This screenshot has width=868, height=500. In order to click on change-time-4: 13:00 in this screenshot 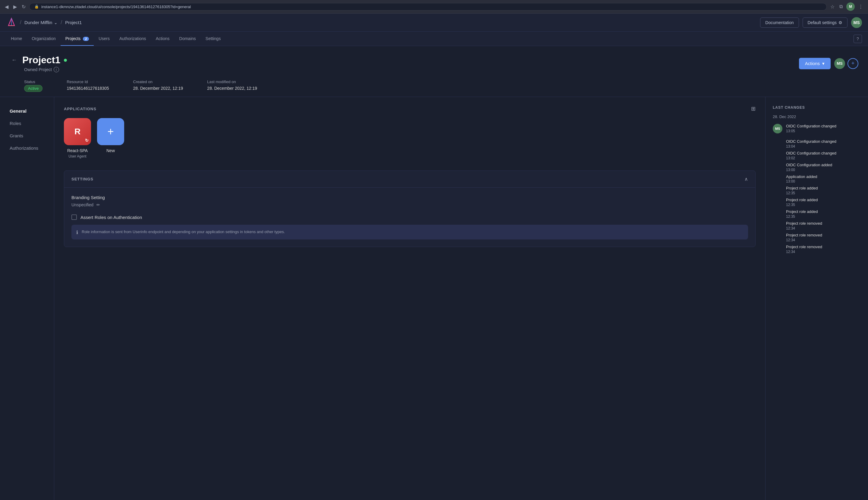, I will do `click(823, 181)`.